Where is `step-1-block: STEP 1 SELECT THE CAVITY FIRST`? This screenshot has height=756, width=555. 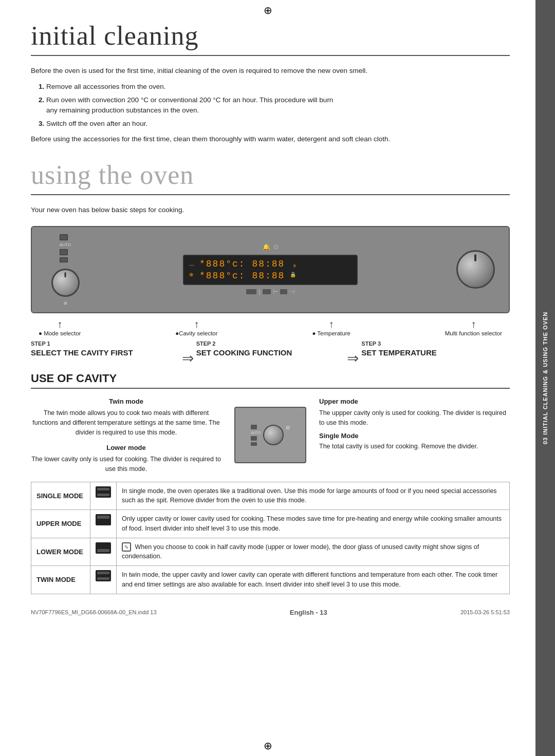 step-1-block: STEP 1 SELECT THE CAVITY FIRST is located at coordinates (105, 349).